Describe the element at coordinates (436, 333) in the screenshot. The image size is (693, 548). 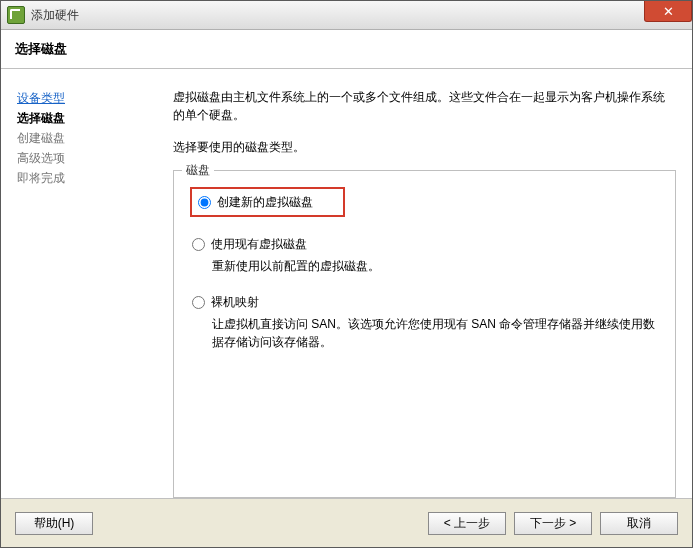
I see `radio-raw-mapping-desc: 让虚拟机直接访问 SAN。该选项允许您使用现有 SAN 命令管理存储器并继续使用…` at that location.